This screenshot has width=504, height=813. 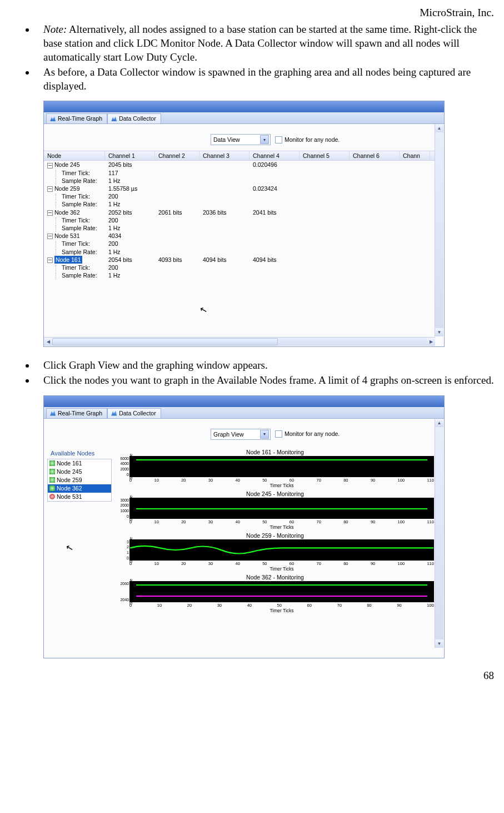 What do you see at coordinates (79, 497) in the screenshot?
I see `available-node-item: Node 531` at bounding box center [79, 497].